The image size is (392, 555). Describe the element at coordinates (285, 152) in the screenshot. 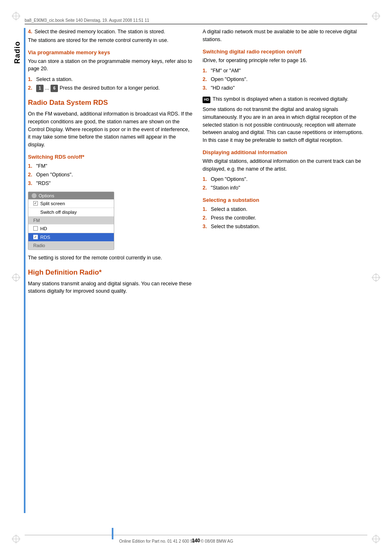

I see `subsection-displaying-info: Displaying additional information` at that location.